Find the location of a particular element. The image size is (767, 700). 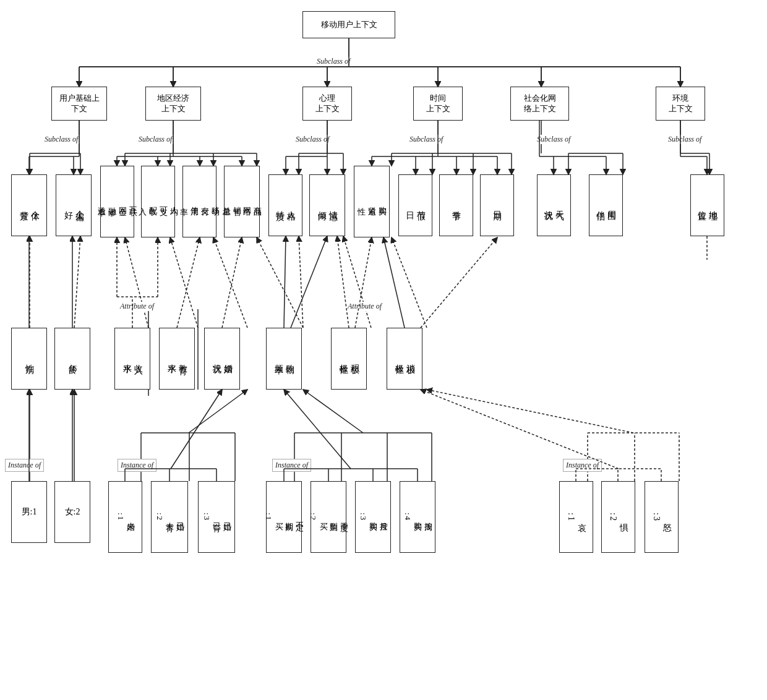

node-online-sales: 商品网络销售总量 is located at coordinates (242, 202).